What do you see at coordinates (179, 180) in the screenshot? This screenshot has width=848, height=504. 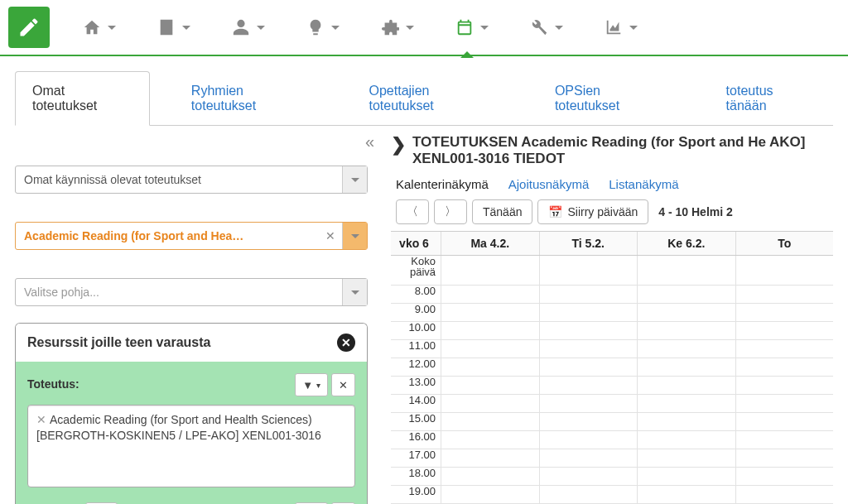 I see `select-text: Omat käynnissä olevat toteutukset` at bounding box center [179, 180].